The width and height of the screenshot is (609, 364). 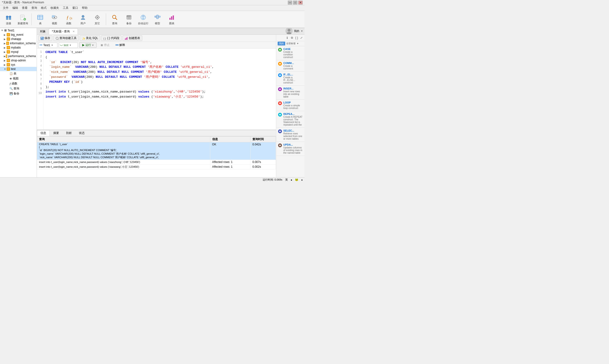 What do you see at coordinates (157, 19) in the screenshot?
I see `model-button: 模型` at bounding box center [157, 19].